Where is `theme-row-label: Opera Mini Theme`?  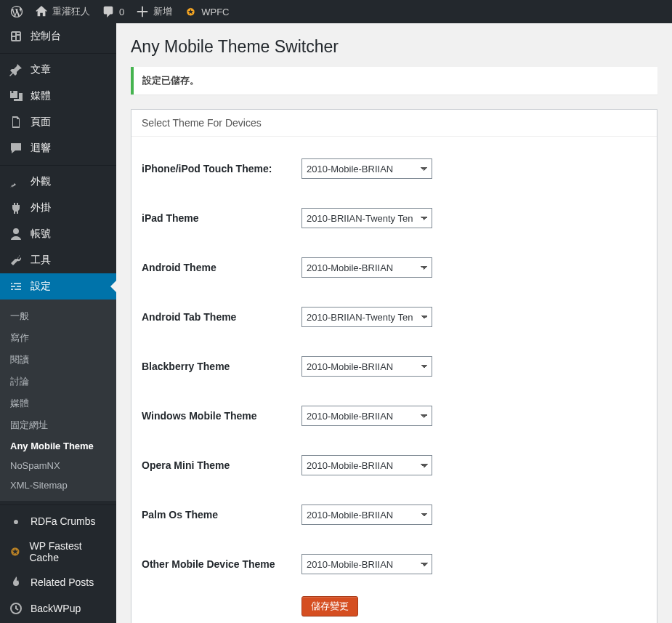
theme-row-label: Opera Mini Theme is located at coordinates (222, 465).